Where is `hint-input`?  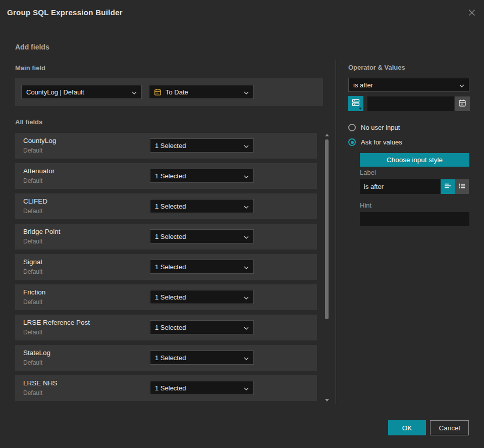 hint-input is located at coordinates (415, 219).